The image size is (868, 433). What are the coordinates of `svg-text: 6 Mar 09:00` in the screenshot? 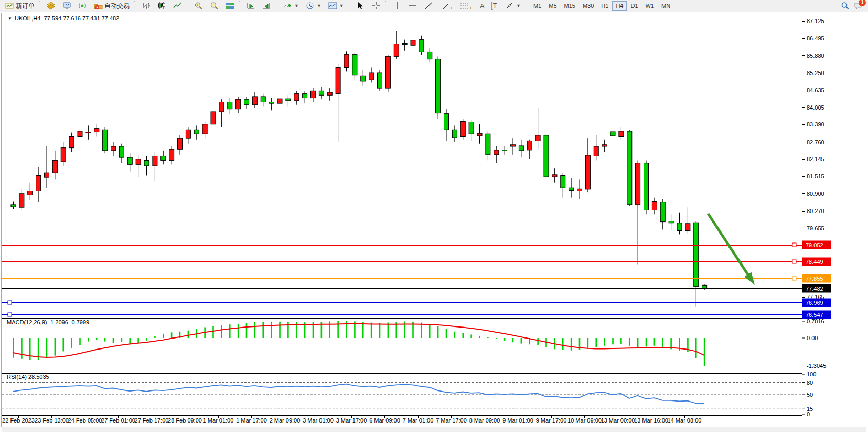 It's located at (385, 420).